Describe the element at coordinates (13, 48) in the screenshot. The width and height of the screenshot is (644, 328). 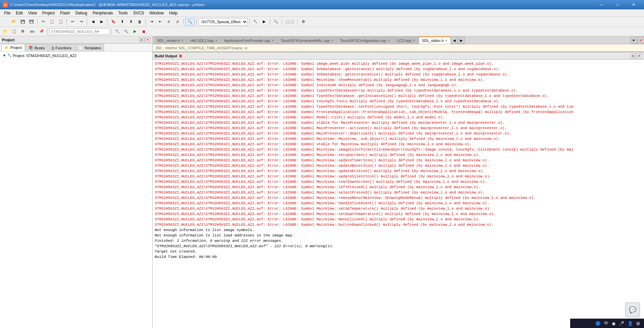
I see `tab-project: 📁 Project` at that location.